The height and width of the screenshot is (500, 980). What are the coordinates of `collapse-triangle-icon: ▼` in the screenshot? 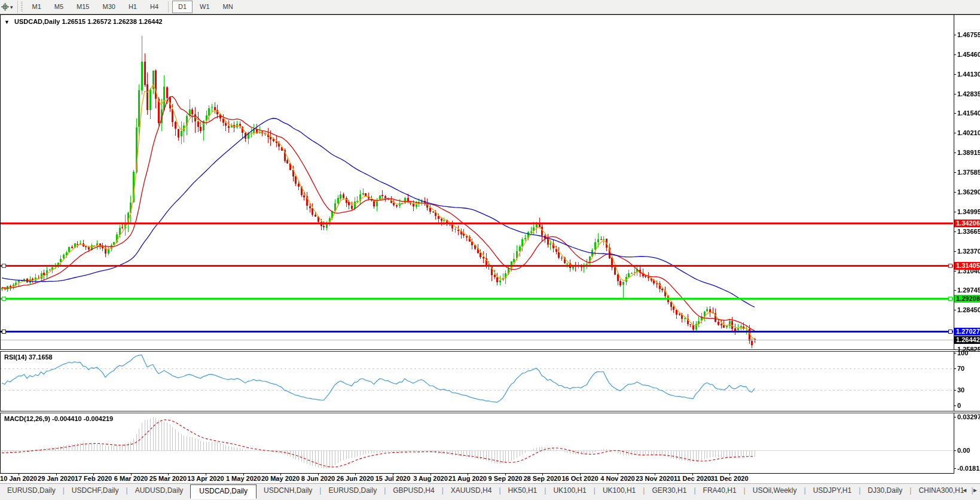 It's located at (7, 22).